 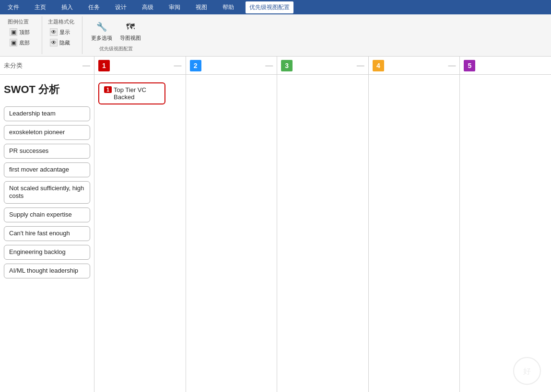 What do you see at coordinates (121, 8) in the screenshot?
I see `menu-design: 设计` at bounding box center [121, 8].